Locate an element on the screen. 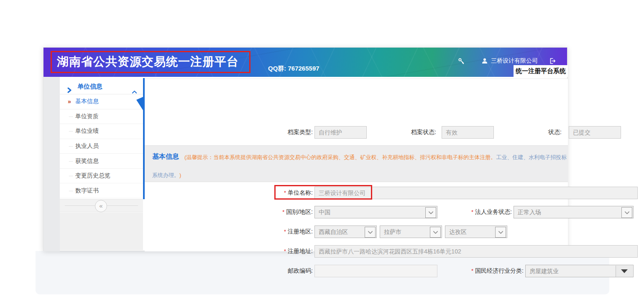 The width and height of the screenshot is (644, 299). status-field: 已提交 is located at coordinates (595, 132).